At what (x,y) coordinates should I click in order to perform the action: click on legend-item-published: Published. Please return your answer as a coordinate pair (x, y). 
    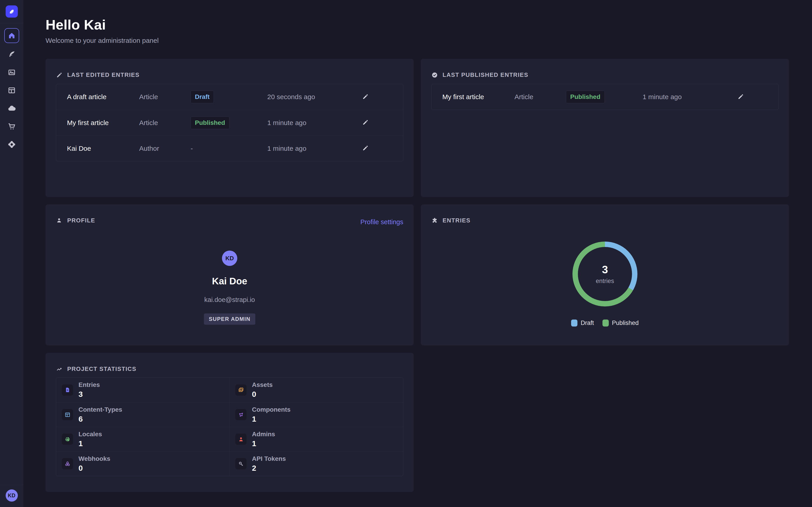
    Looking at the image, I should click on (621, 323).